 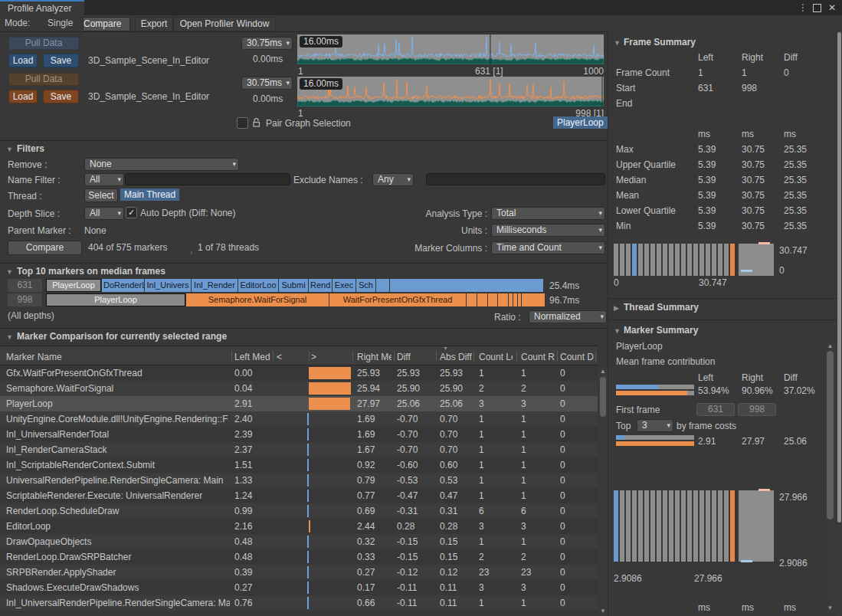 I want to click on panel-scrollbar-thumb, so click(x=840, y=277).